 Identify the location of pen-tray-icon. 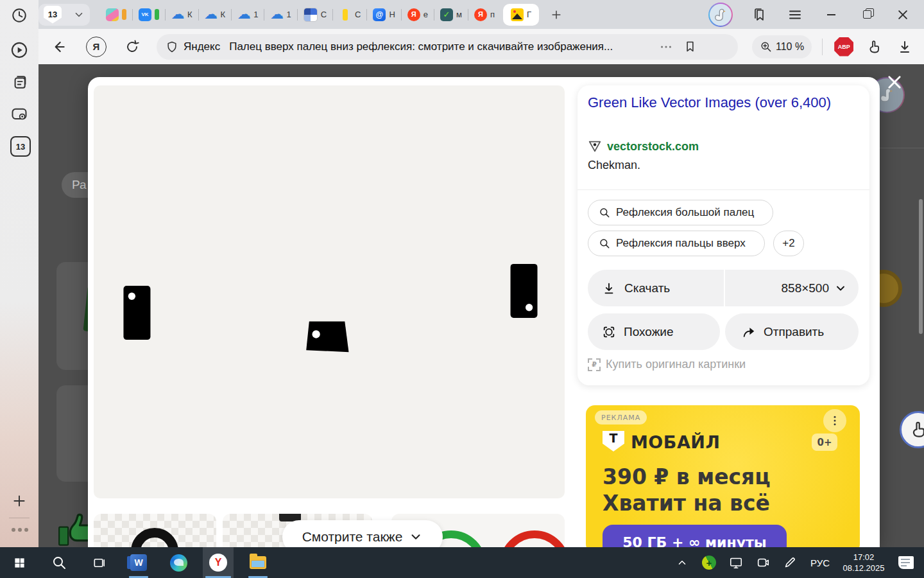
(790, 563).